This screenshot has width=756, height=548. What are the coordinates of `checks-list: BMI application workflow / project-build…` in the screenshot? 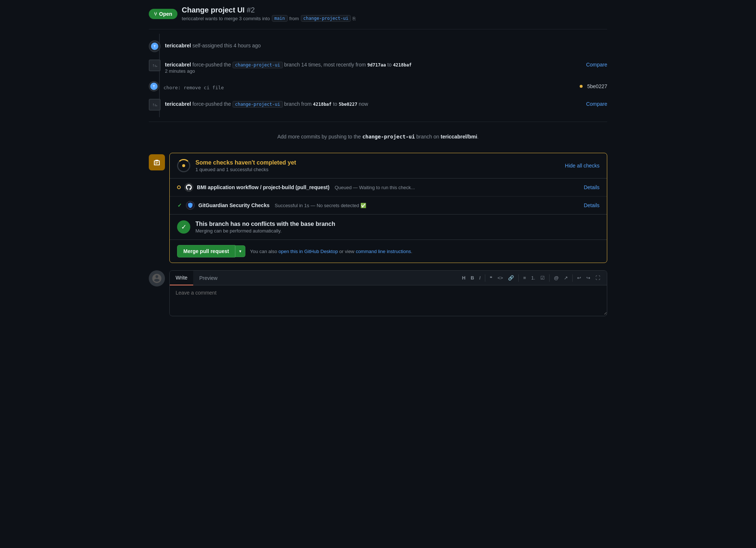 It's located at (388, 196).